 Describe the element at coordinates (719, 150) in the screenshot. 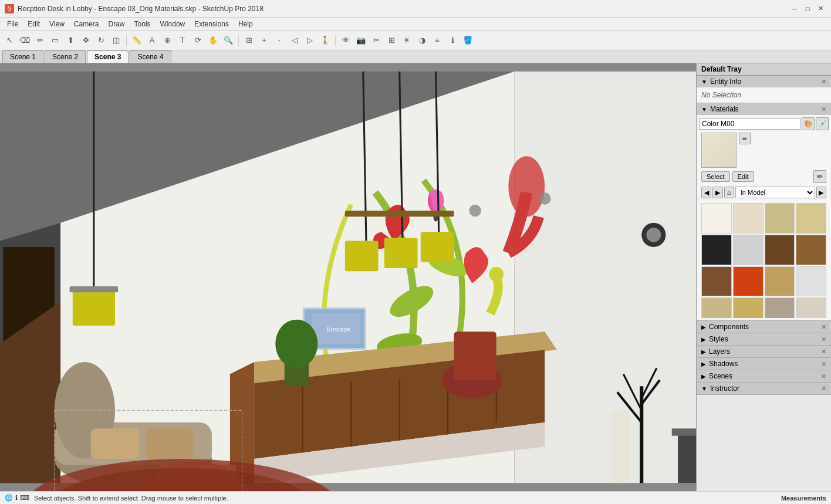

I see `material-preview` at that location.